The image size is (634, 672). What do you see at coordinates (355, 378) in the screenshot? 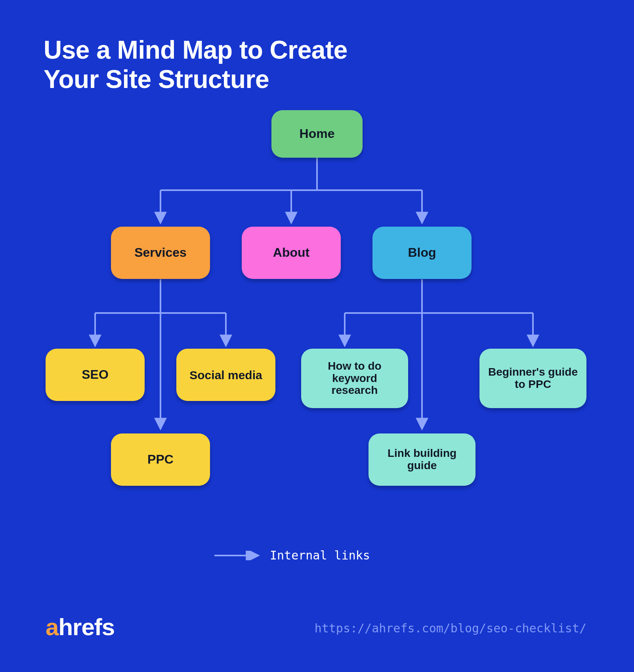
I see `node-keyword-research: How to do keyword research` at bounding box center [355, 378].